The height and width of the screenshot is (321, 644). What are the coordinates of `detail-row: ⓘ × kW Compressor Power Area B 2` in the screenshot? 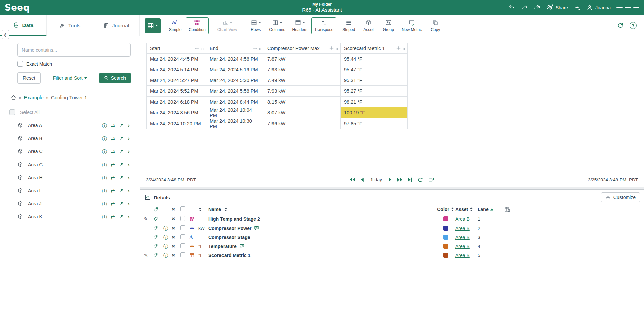 It's located at (326, 228).